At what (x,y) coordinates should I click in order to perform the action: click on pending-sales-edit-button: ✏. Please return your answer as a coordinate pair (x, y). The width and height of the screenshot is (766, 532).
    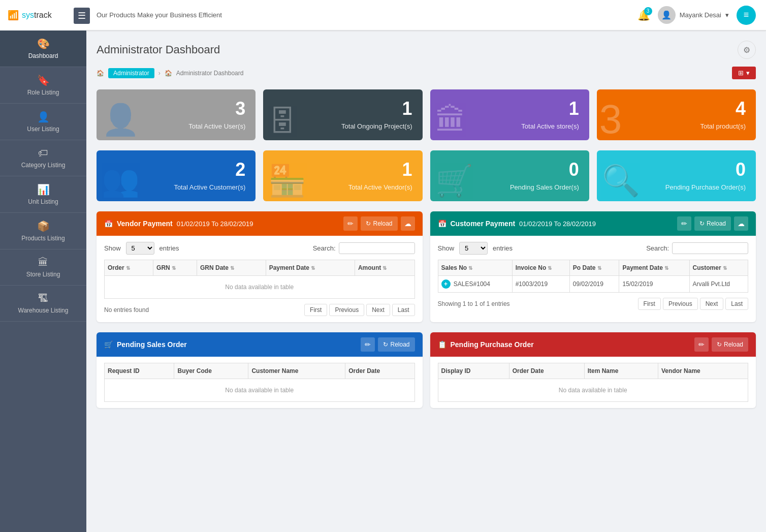
    Looking at the image, I should click on (368, 345).